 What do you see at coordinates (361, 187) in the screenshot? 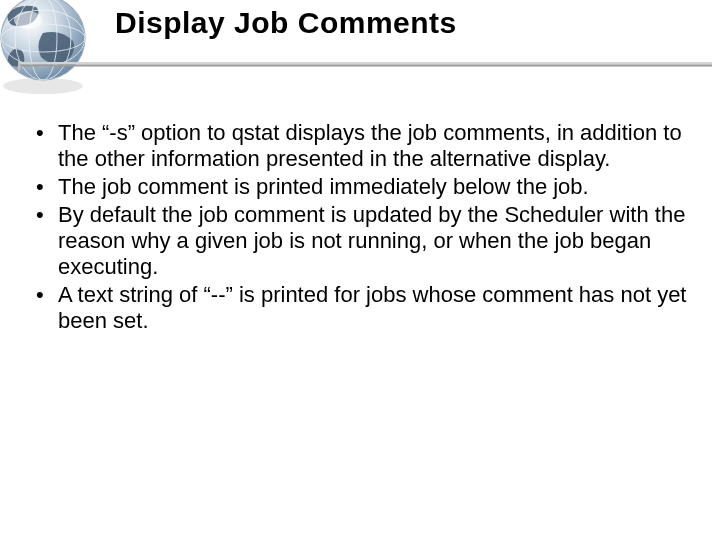
I see `bullet-item: The job comment is printed immediately b…` at bounding box center [361, 187].